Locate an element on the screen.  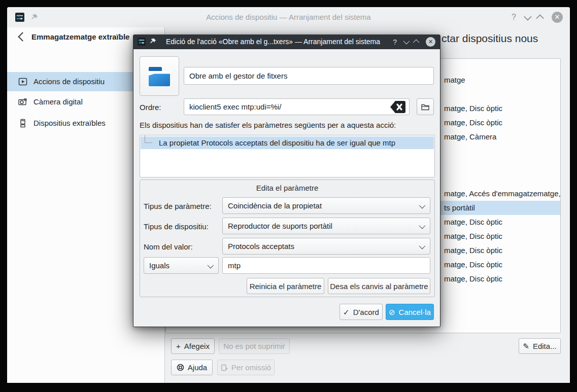
device-label-fragment: matge, Accés d'emmagatzematge, ... is located at coordinates (502, 194).